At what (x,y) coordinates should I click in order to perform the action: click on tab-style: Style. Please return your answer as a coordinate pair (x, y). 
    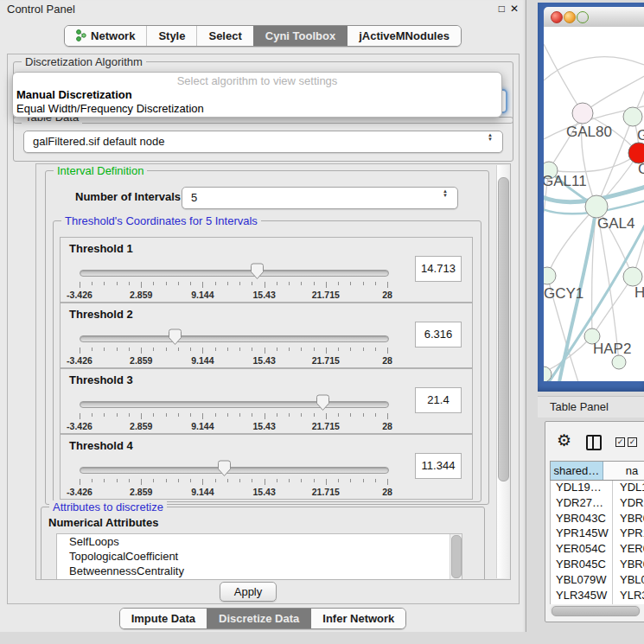
    Looking at the image, I should click on (171, 36).